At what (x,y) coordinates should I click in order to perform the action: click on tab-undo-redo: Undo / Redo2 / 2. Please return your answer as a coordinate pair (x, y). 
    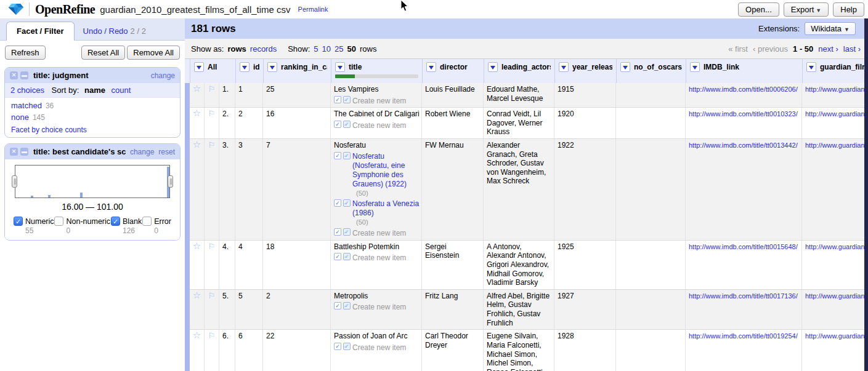
    Looking at the image, I should click on (115, 31).